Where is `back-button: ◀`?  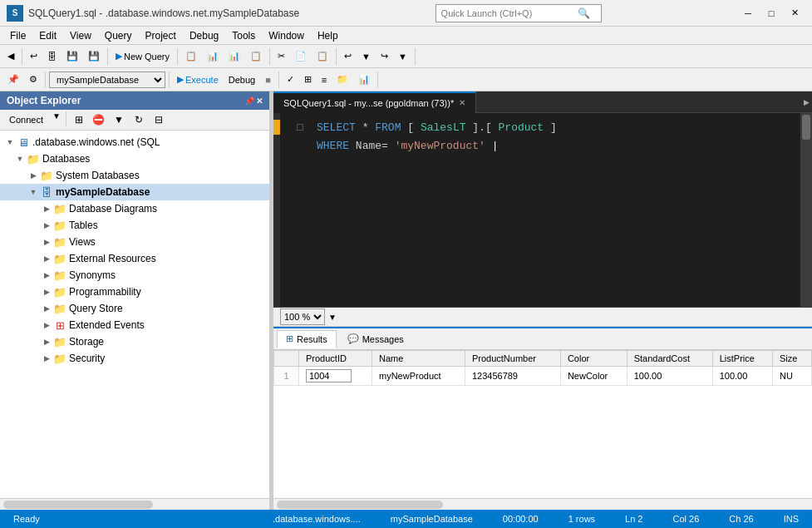 back-button: ◀ is located at coordinates (11, 57).